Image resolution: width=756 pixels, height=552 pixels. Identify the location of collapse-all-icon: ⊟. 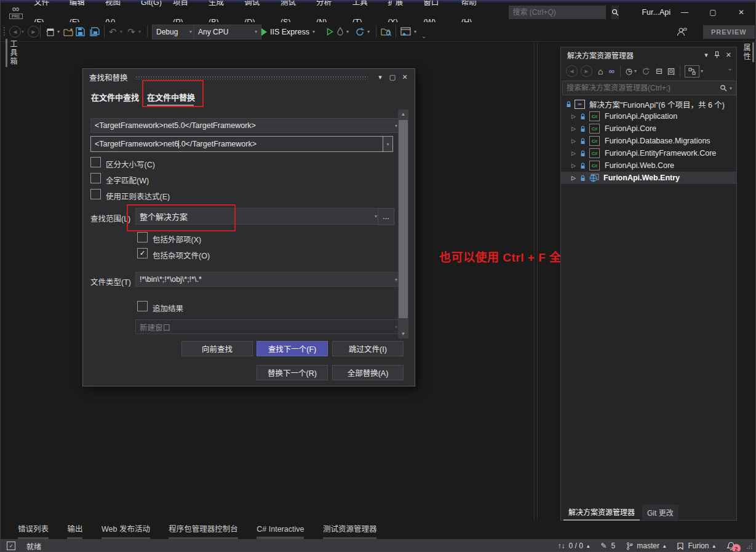
(659, 71).